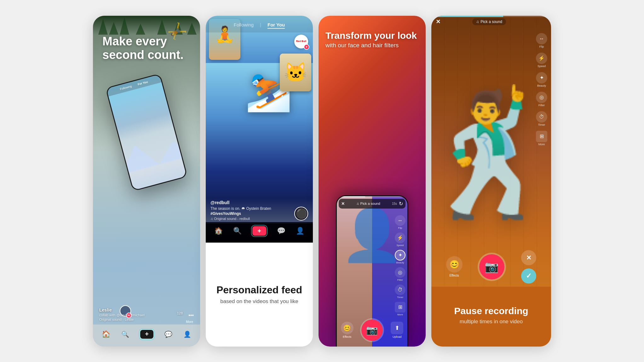 The height and width of the screenshot is (362, 644). I want to click on card3-speed-icon: ⚡, so click(400, 238).